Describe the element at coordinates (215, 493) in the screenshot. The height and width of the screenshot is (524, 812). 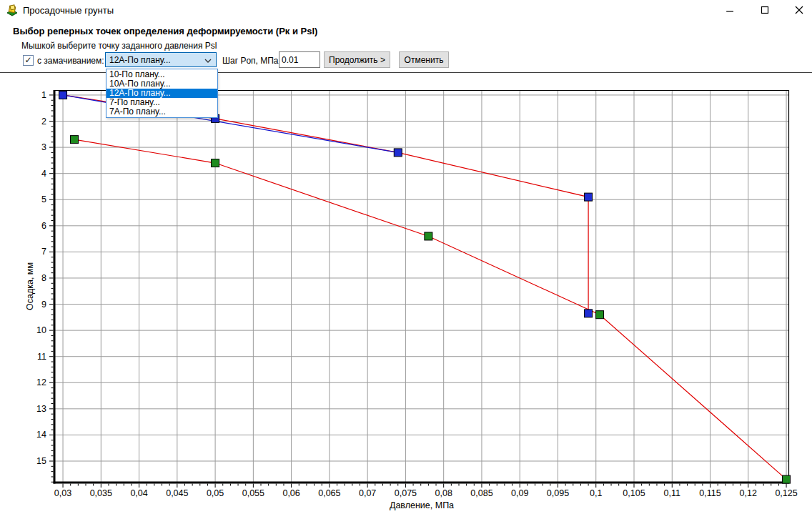
I see `x-tick-label: 0,05` at that location.